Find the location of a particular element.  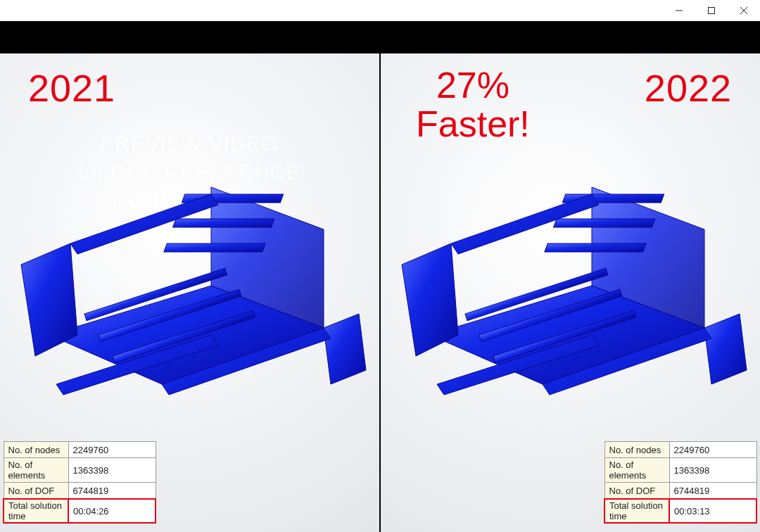

watermark-line3: DO NOT POST is located at coordinates (189, 201).